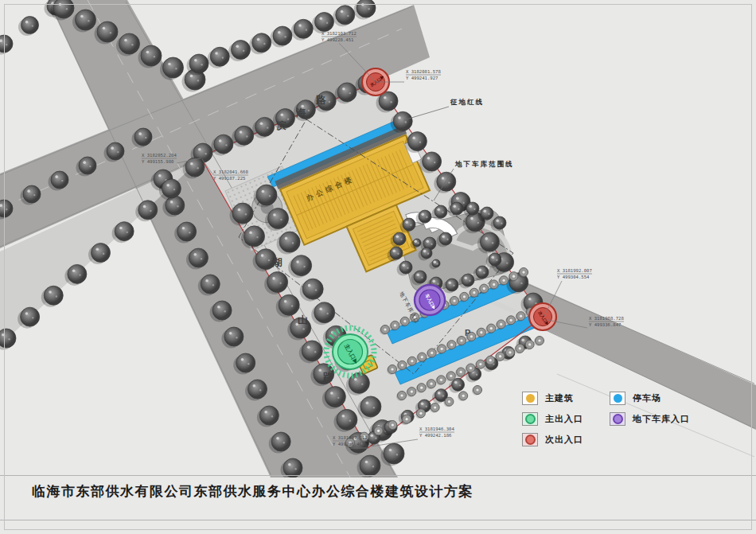  Describe the element at coordinates (159, 155) in the screenshot. I see `svg-text: X 3182052.284` at that location.